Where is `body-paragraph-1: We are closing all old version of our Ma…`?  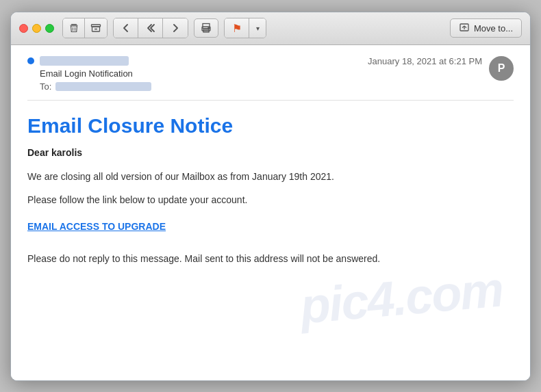
body-paragraph-1: We are closing all old version of our Ma… is located at coordinates (270, 177).